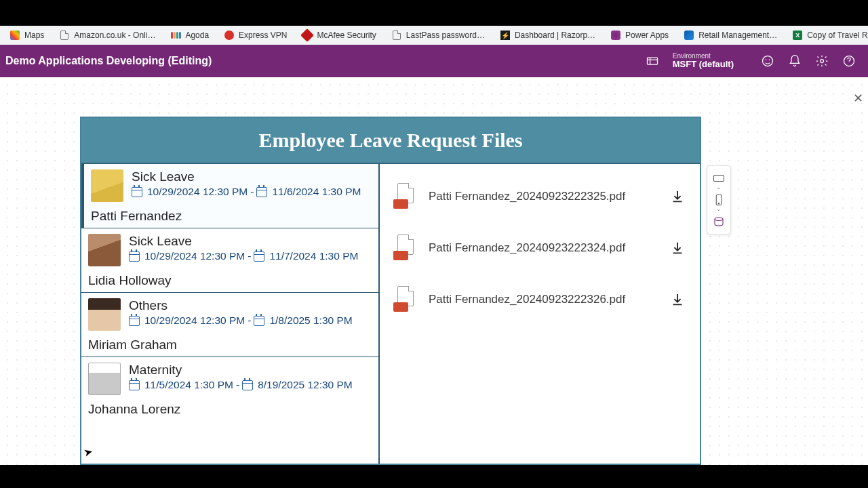 The width and height of the screenshot is (868, 488). What do you see at coordinates (250, 321) in the screenshot?
I see `date-range: 10/29/2024 12:30 PM- 1/8/2025 1:30 PM` at bounding box center [250, 321].